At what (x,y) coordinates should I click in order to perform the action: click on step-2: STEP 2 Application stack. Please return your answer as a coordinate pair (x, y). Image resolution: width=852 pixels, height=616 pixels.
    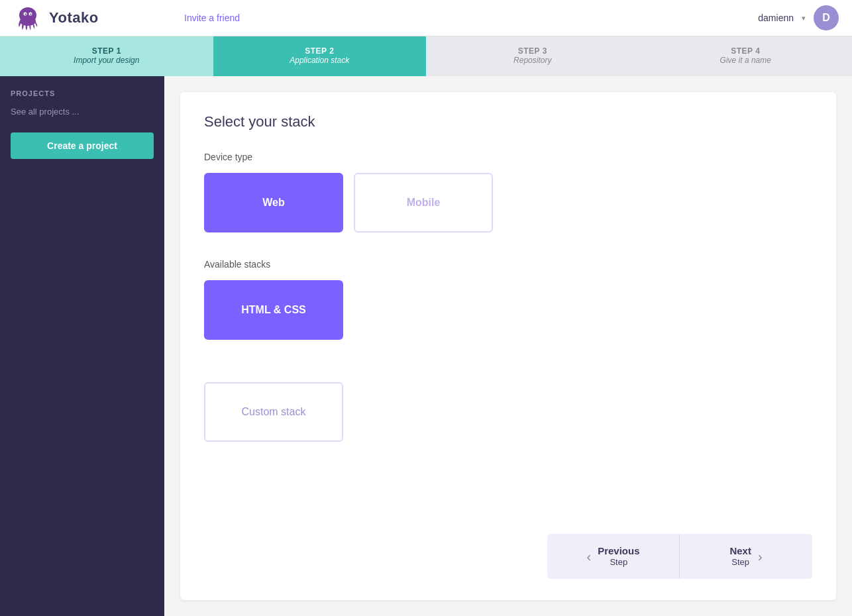
    Looking at the image, I should click on (320, 56).